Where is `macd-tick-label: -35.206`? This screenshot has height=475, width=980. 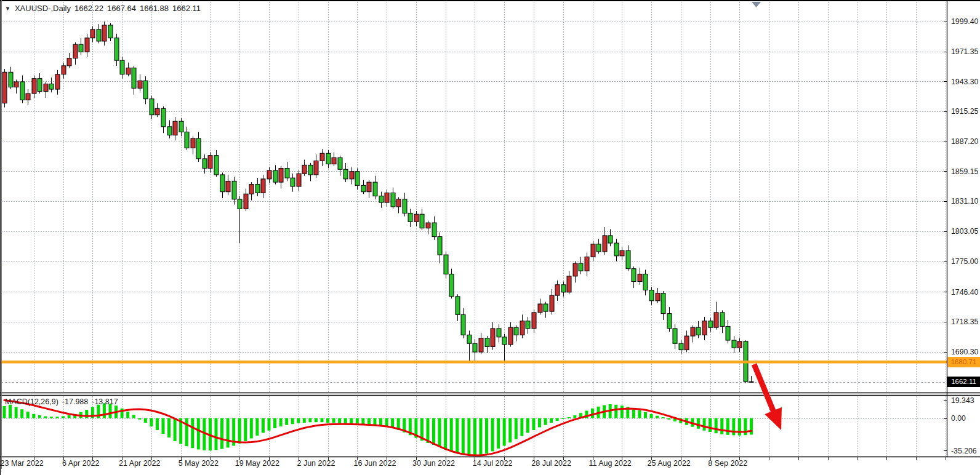
macd-tick-label: -35.206 is located at coordinates (964, 451).